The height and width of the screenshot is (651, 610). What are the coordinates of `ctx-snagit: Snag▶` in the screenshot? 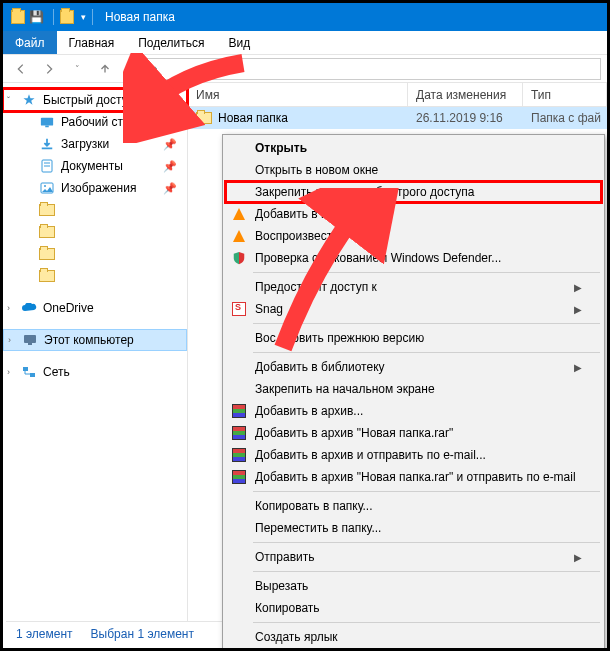 It's located at (414, 309).